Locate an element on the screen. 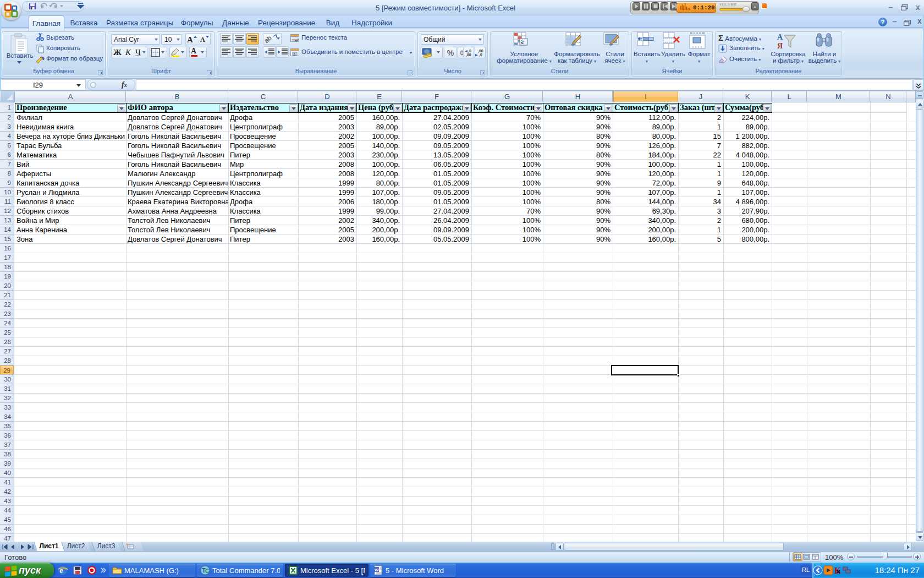 The width and height of the screenshot is (924, 578). svg-text: 0:1:20 is located at coordinates (704, 8).